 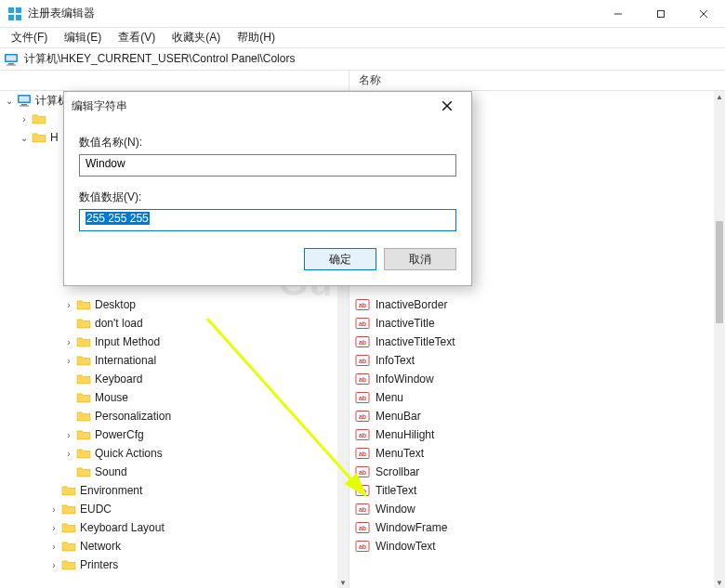 I want to click on menu-item: 文件(F), so click(x=30, y=37).